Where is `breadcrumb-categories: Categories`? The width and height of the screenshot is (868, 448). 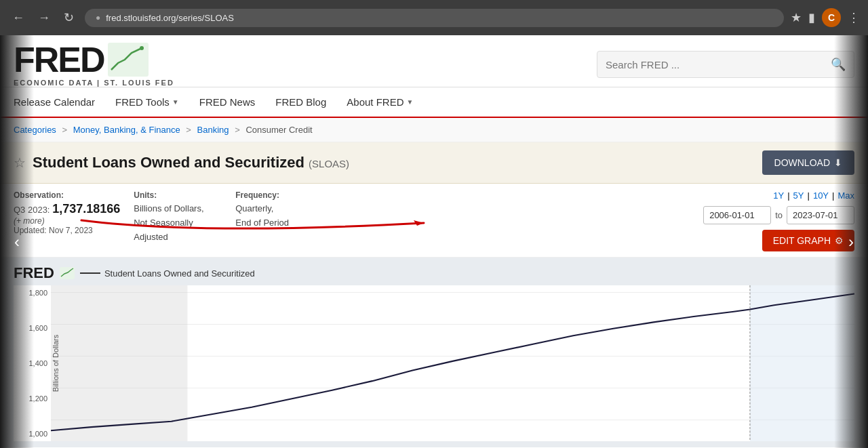 breadcrumb-categories: Categories is located at coordinates (35, 130).